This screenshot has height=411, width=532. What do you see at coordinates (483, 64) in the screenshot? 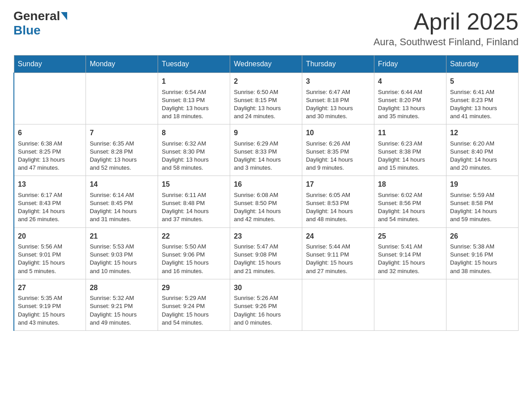
I see `calendar-header-saturday: Saturday` at bounding box center [483, 64].